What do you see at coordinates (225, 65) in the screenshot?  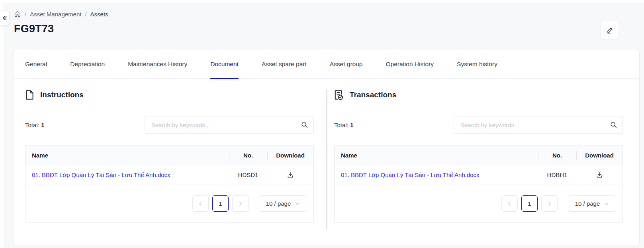 I see `tab-document: Document` at bounding box center [225, 65].